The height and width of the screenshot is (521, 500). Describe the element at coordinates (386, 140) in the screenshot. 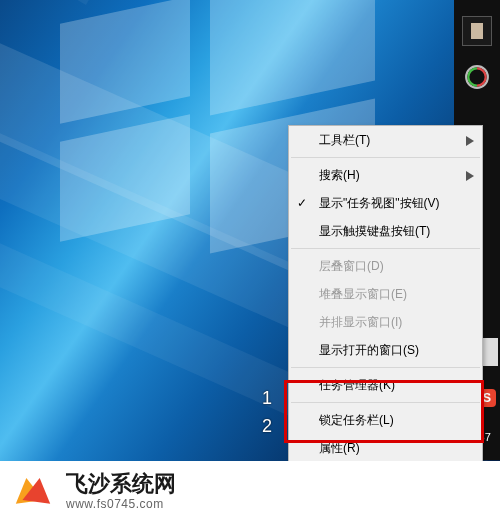

I see `menu-item-toolbars: 工具栏(T)` at that location.